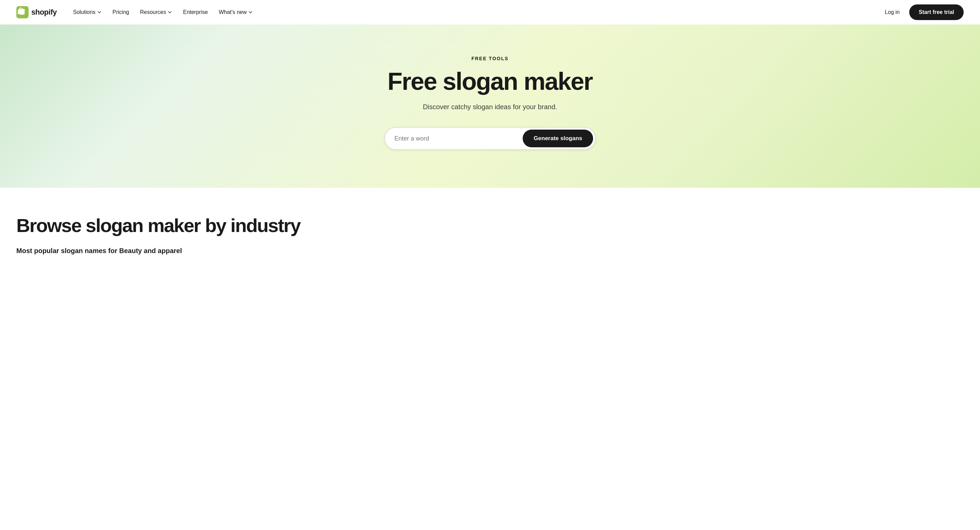  What do you see at coordinates (163, 12) in the screenshot?
I see `nav-links: Solutions Pricing Resources Enterprise W…` at bounding box center [163, 12].